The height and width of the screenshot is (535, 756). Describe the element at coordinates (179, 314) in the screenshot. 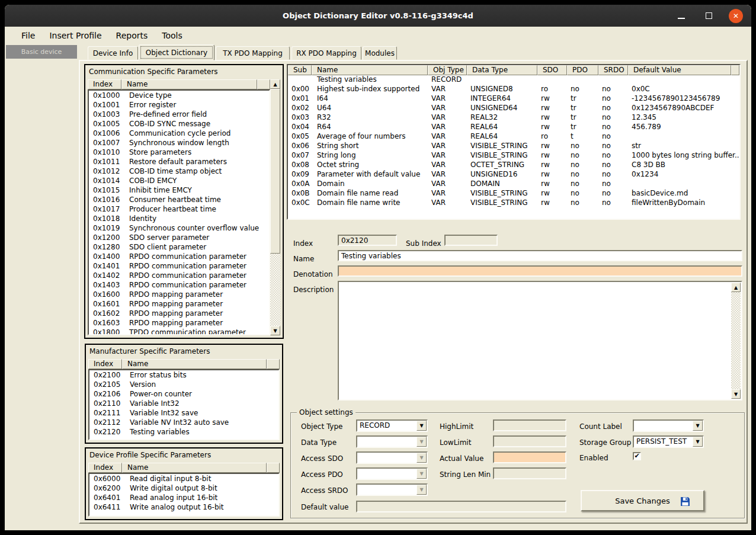

I see `list-item: 0x1602 RPDO mapping parameter` at that location.